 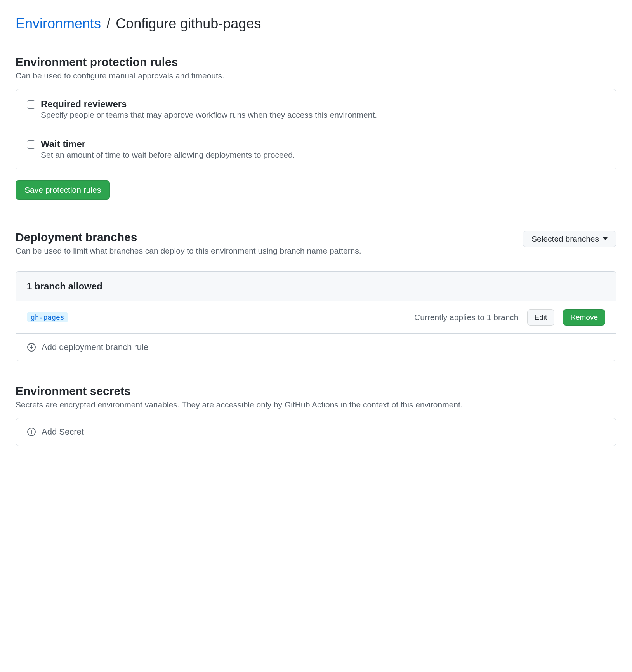 What do you see at coordinates (261, 237) in the screenshot?
I see `deployment-branches-title: Deployment branches` at bounding box center [261, 237].